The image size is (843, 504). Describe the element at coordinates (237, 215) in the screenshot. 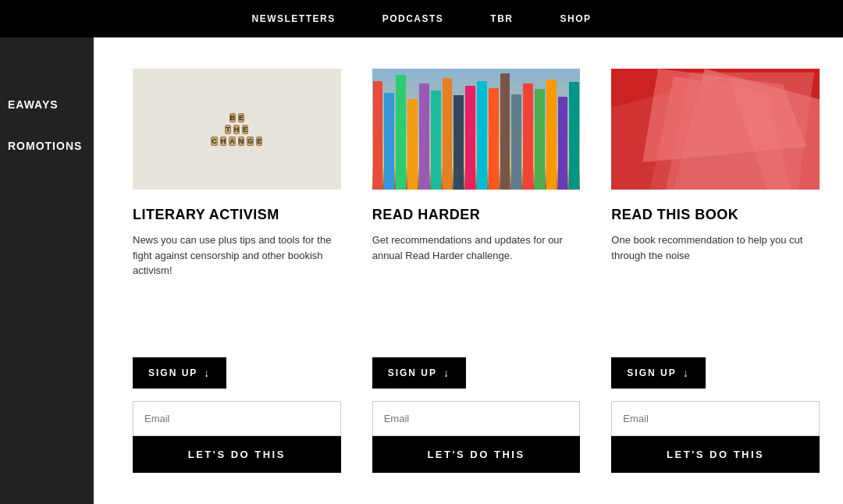

I see `card-title-literary-activism: LITERARY ACTIVISM` at that location.